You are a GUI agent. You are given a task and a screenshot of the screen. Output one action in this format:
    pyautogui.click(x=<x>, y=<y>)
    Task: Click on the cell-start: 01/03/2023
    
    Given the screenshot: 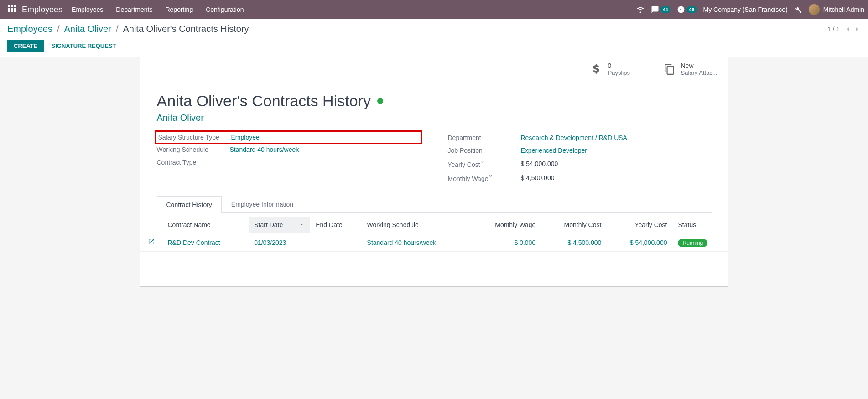 What is the action you would take?
    pyautogui.click(x=279, y=243)
    